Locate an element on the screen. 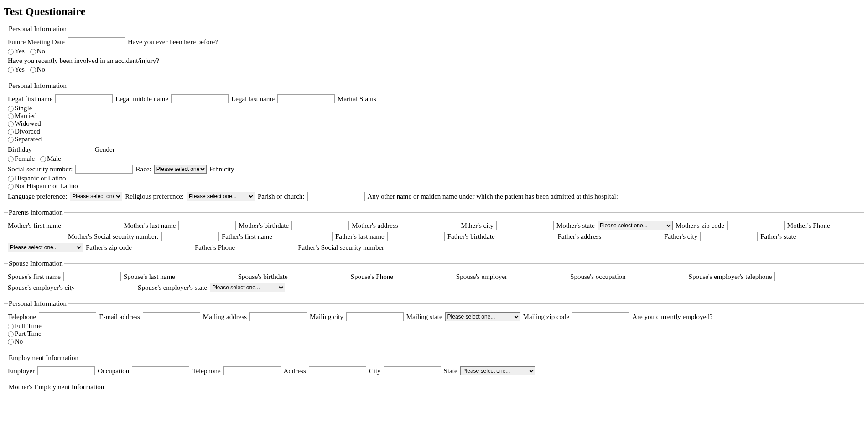 The image size is (868, 437). m-phone-input is located at coordinates (36, 236).